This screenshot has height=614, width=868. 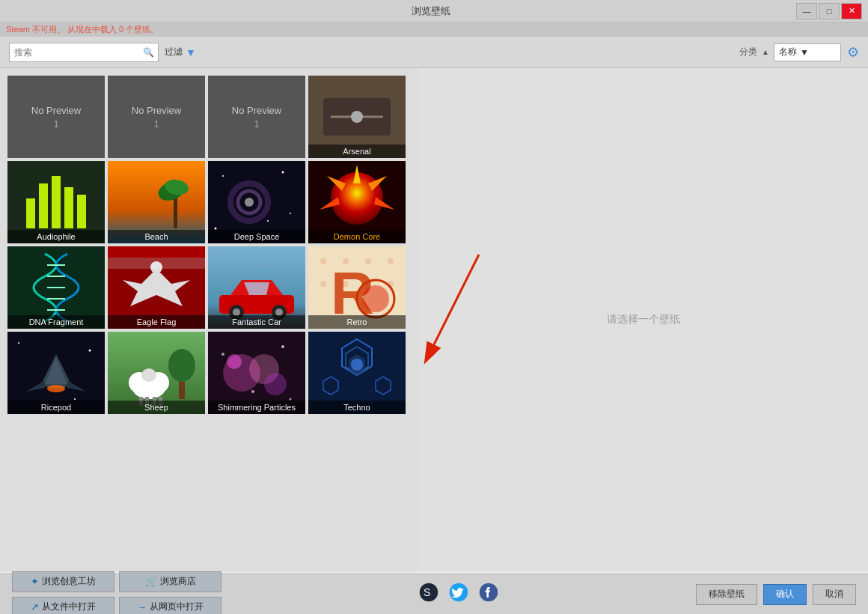 I want to click on search-button: 🔍, so click(x=148, y=52).